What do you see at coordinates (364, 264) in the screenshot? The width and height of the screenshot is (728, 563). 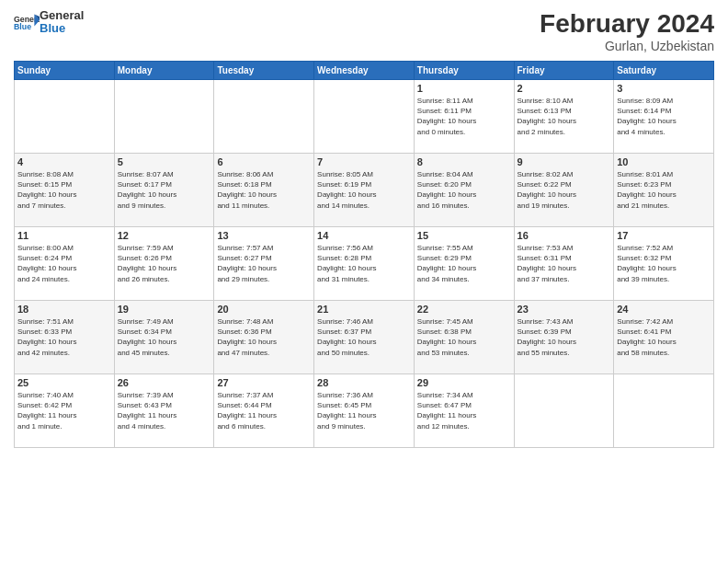 I see `calendar-cell: 14Sunrise: 7:56 AM Sunset: 6:28 PM Dayli…` at bounding box center [364, 264].